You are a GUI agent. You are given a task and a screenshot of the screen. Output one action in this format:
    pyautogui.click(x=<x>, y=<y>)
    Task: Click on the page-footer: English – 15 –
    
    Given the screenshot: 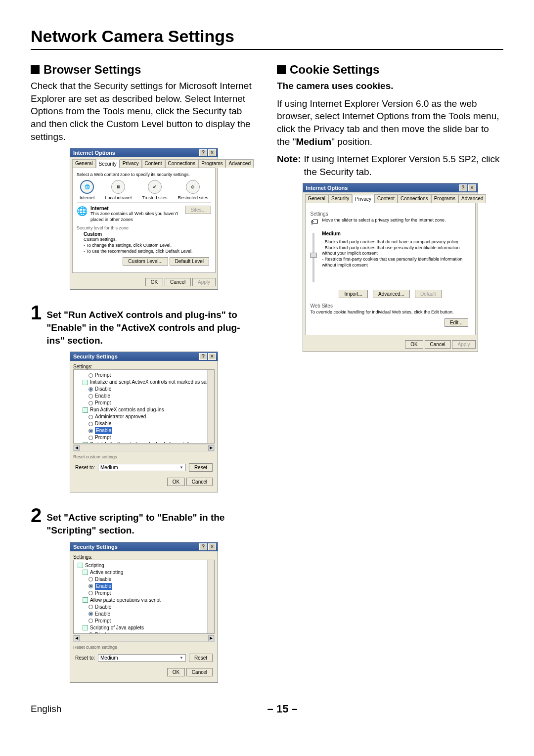 What is the action you would take?
    pyautogui.click(x=267, y=716)
    